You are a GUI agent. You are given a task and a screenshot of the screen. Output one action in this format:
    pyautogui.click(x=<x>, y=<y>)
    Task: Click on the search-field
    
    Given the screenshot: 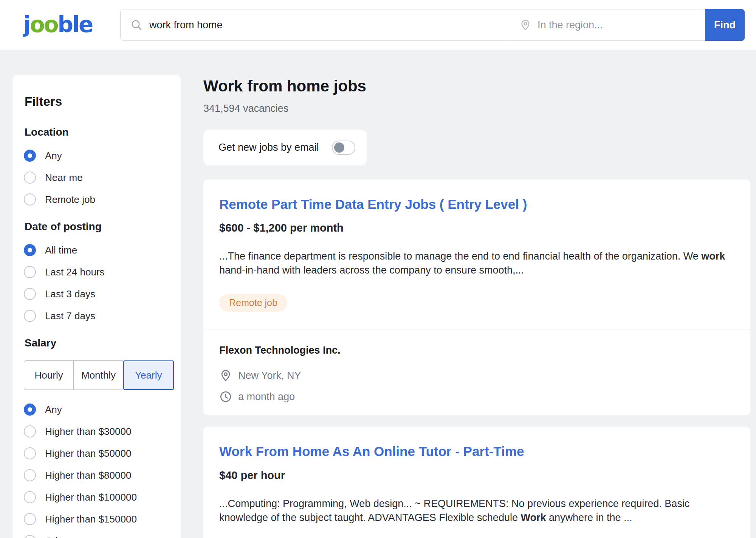 What is the action you would take?
    pyautogui.click(x=315, y=25)
    